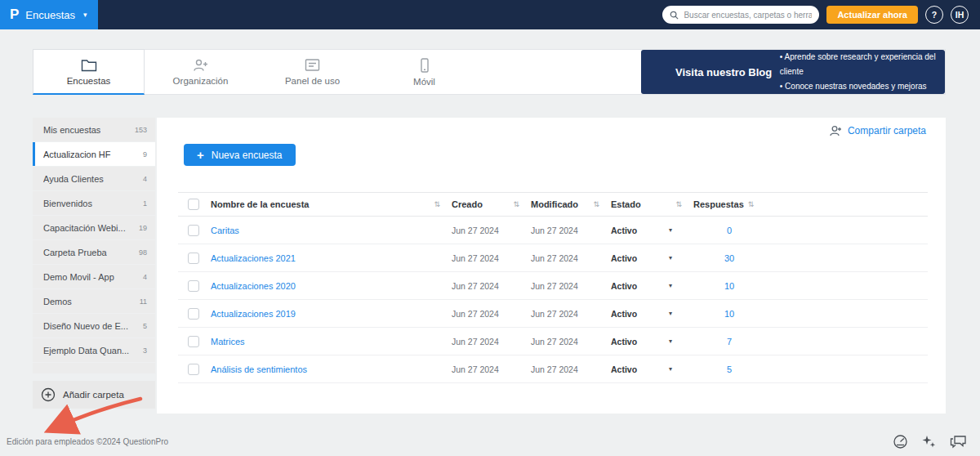 The height and width of the screenshot is (456, 980). Describe the element at coordinates (253, 314) in the screenshot. I see `survey-name-link: Actualizaciones 2019` at that location.